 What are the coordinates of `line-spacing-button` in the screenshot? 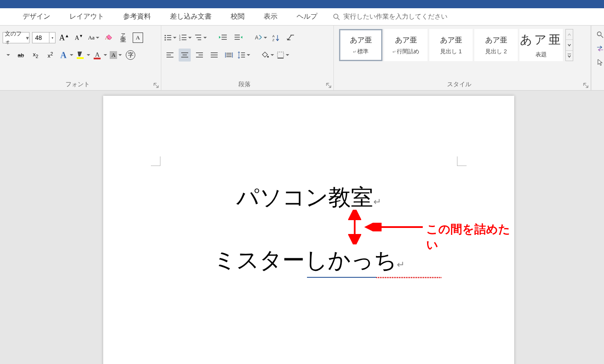 It's located at (244, 55).